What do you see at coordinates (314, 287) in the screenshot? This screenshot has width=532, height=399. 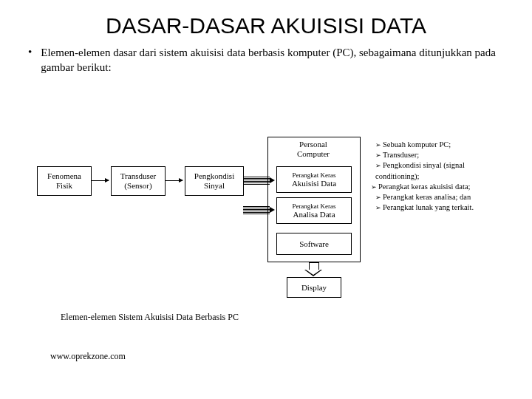 I see `box-display: Display` at bounding box center [314, 287].